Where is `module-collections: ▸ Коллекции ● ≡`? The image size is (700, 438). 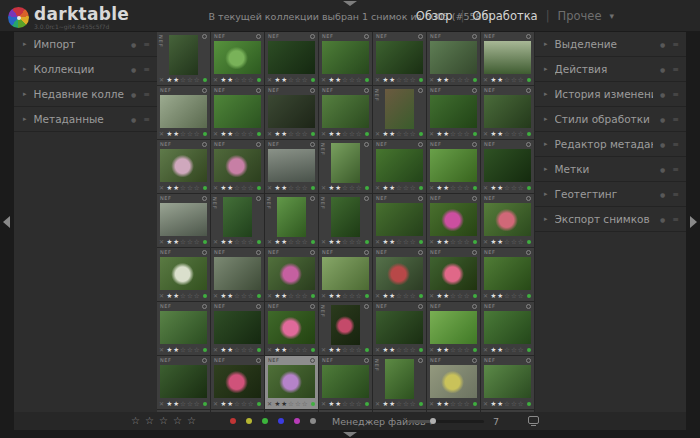 module-collections: ▸ Коллекции ● ≡ is located at coordinates (86, 70).